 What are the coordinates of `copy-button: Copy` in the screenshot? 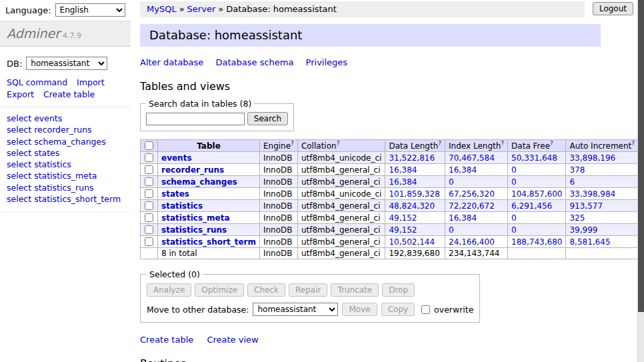 It's located at (398, 309).